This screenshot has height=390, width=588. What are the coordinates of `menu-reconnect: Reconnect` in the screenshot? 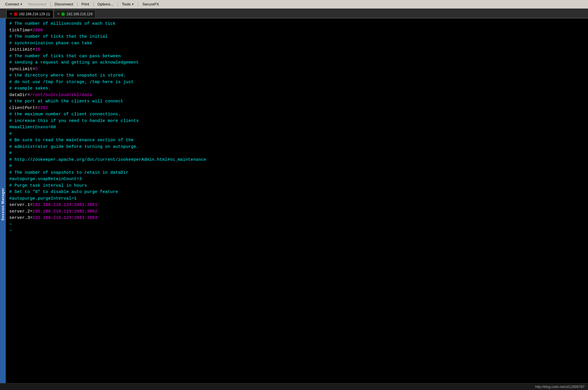 It's located at (37, 4).